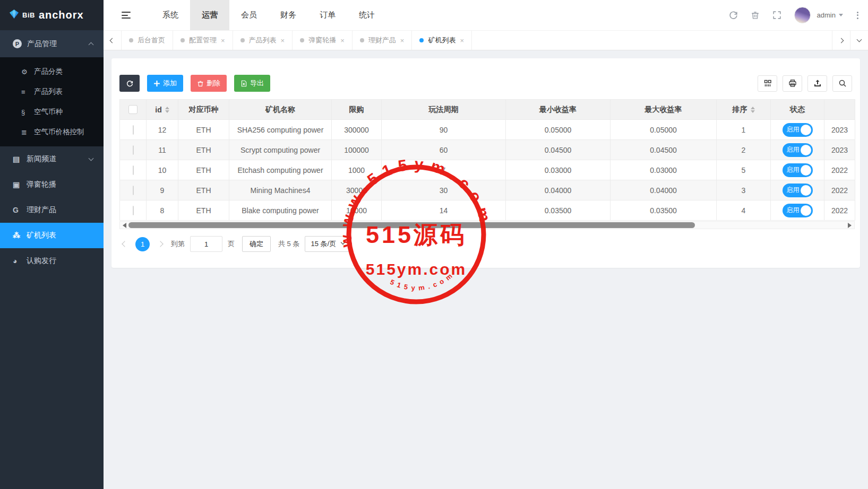  Describe the element at coordinates (162, 110) in the screenshot. I see `column-header-id: id` at that location.